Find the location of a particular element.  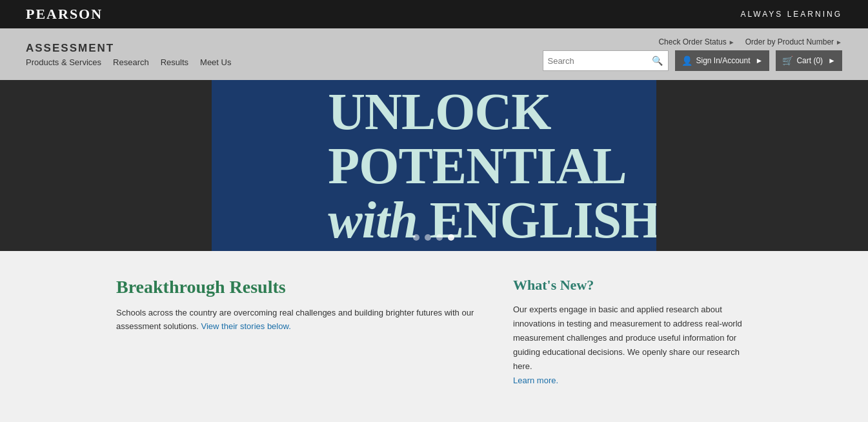

hero-text: UNLOCK POTENTIAL with ENGLISH is located at coordinates (492, 166).